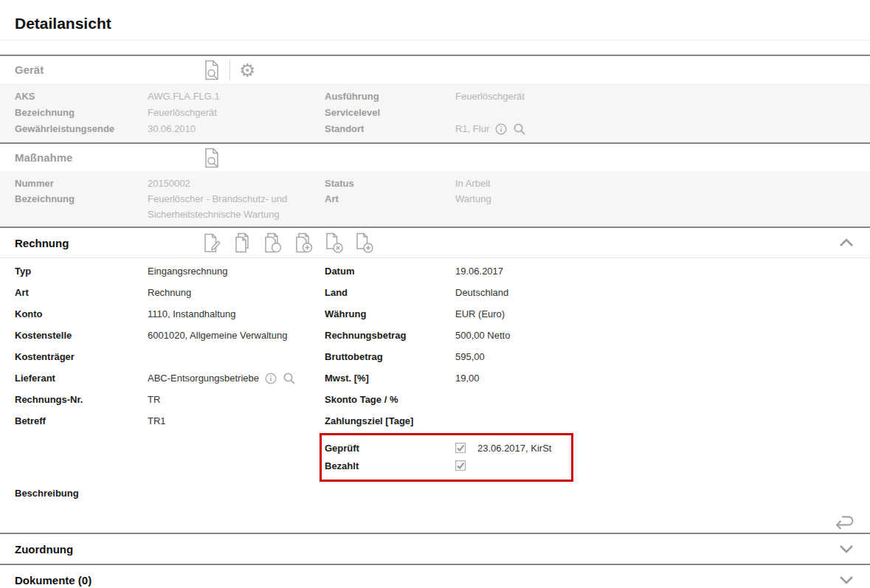  Describe the element at coordinates (435, 113) in the screenshot. I see `field-row: Bezeichnung Feuerlöschgerät Servicelevel` at that location.